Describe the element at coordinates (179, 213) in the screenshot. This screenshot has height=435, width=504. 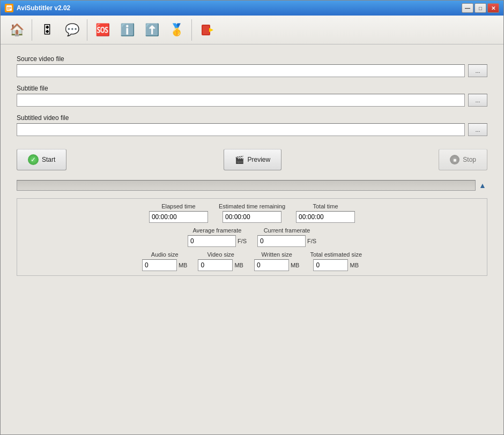
I see `elapsed-time-group: Elapsed time` at that location.